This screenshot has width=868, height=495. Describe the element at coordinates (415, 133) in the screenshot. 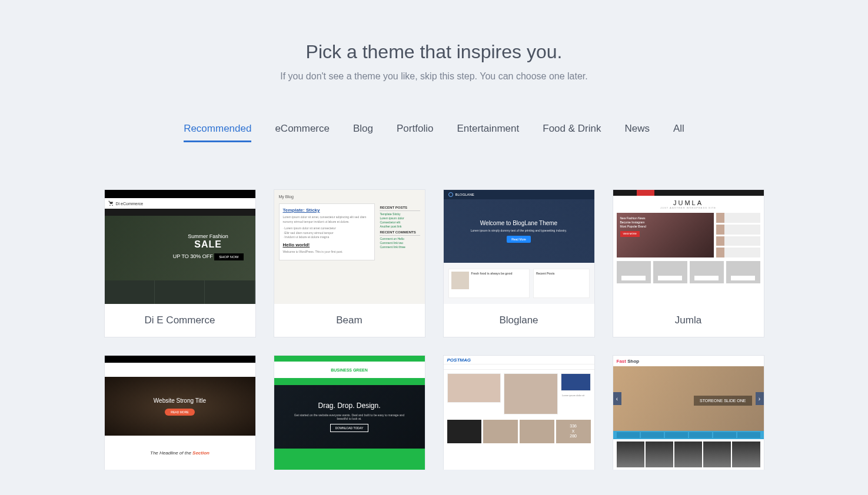

I see `tab-portfolio: Portfolio` at that location.